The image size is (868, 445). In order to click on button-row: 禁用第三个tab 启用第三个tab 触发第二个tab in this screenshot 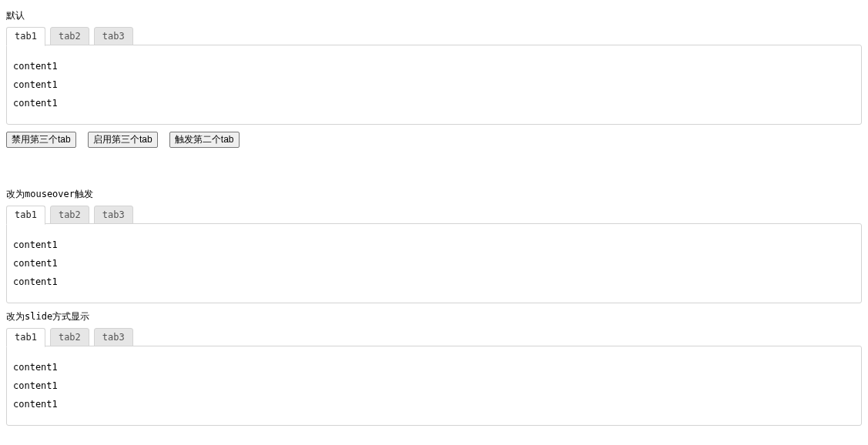, I will do `click(434, 140)`.